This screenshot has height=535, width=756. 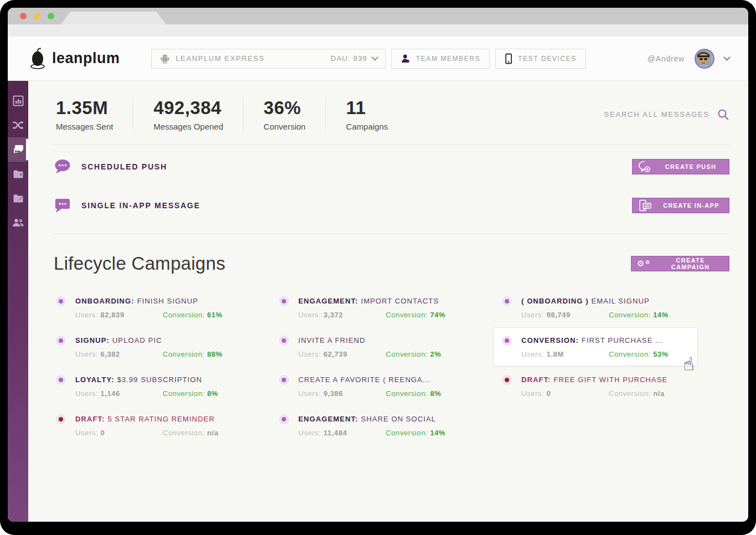 I want to click on stat-conversion: 36% Conversion, so click(x=294, y=114).